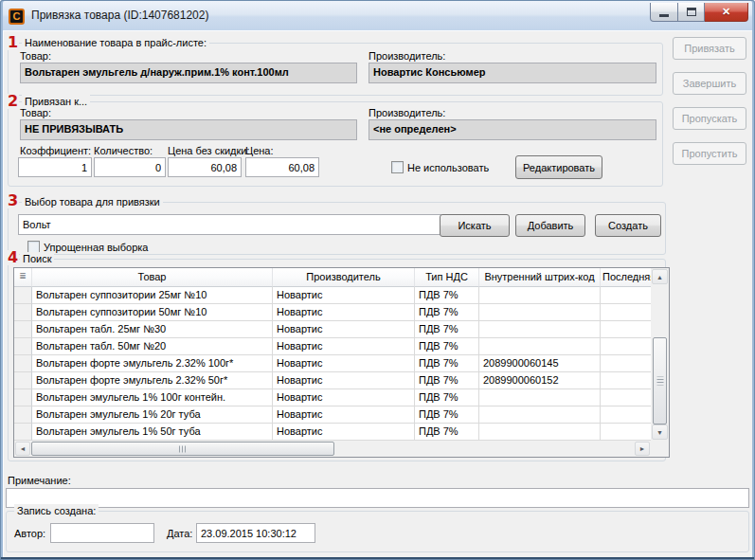 This screenshot has height=560, width=755. I want to click on table-row: Вольтарен форте эмульгель 2.32% 50г* Нов…, so click(333, 381).